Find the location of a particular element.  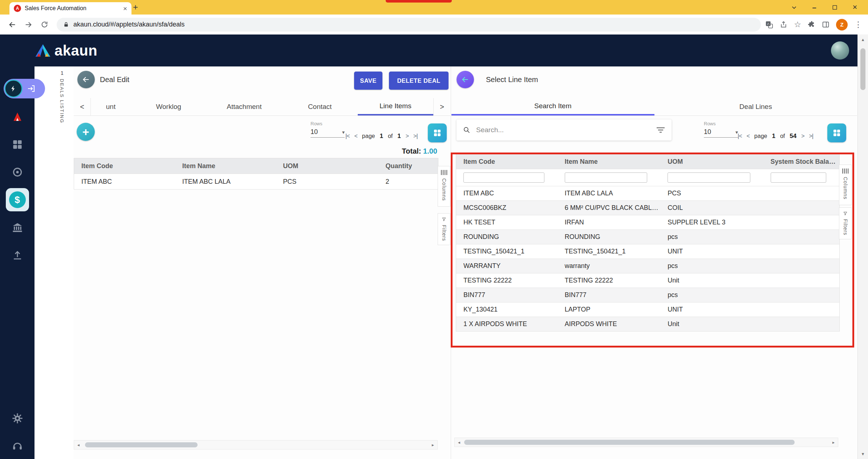

table-row: ITEM ABC ITEM ABC LALA PCS 2 is located at coordinates (256, 182).